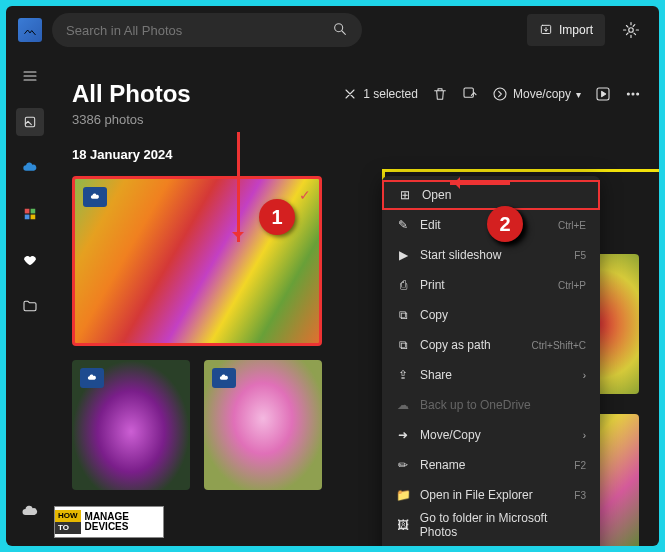  Describe the element at coordinates (603, 94) in the screenshot. I see `slideshow-button-toolbar` at that location.